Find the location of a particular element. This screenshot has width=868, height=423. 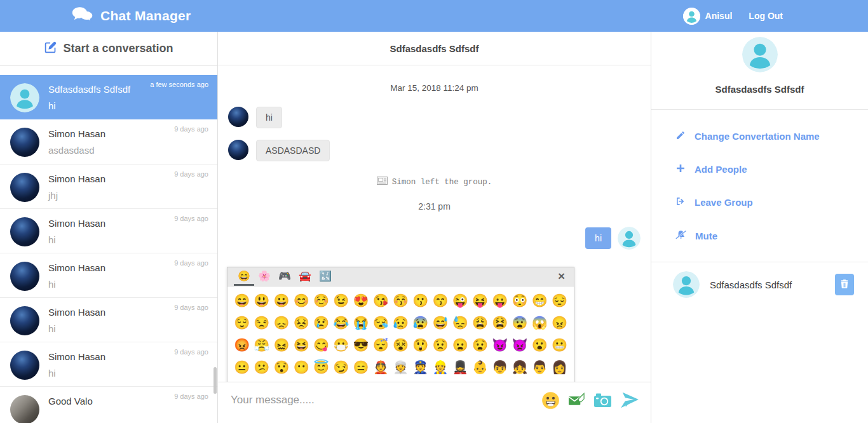

emoji: 😬 is located at coordinates (559, 346).